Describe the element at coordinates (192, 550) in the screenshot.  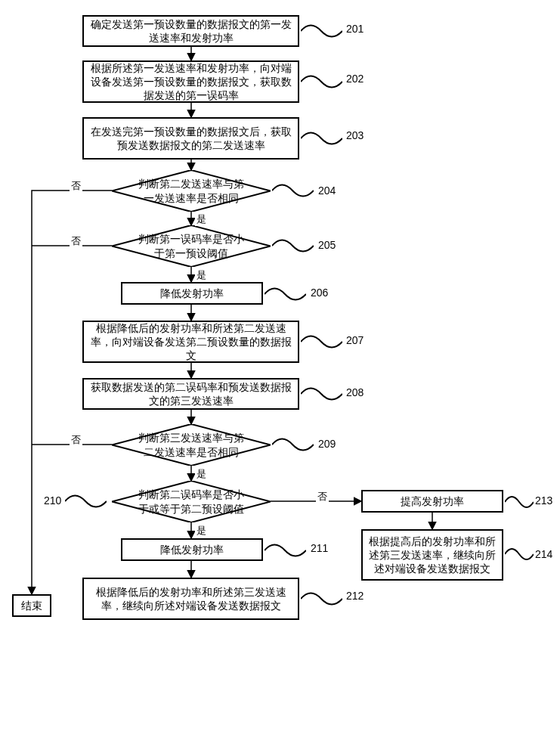
I see `step-211-text: 降低发射功率` at that location.